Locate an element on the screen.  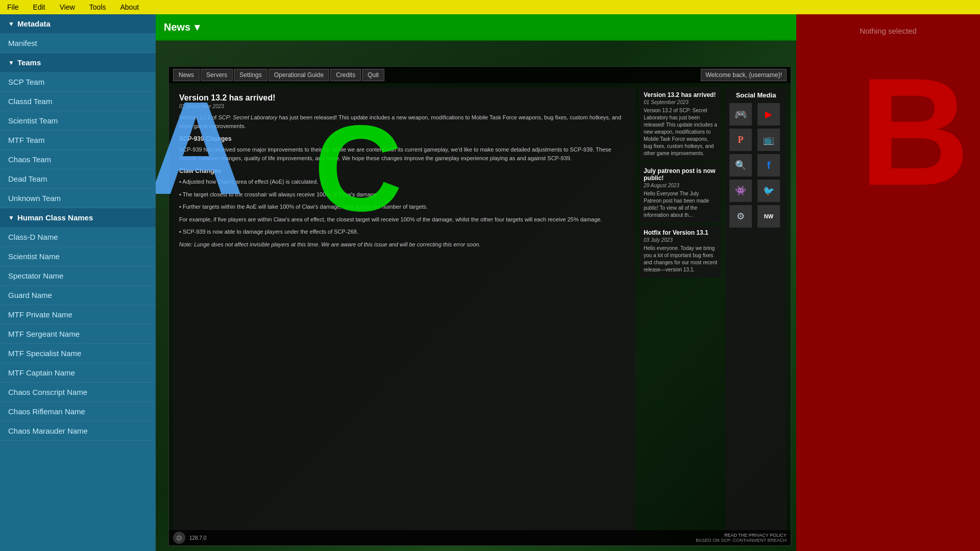
sidebar-item-chaos-rifleman-name: Chaos Rifleman Name is located at coordinates (78, 412).